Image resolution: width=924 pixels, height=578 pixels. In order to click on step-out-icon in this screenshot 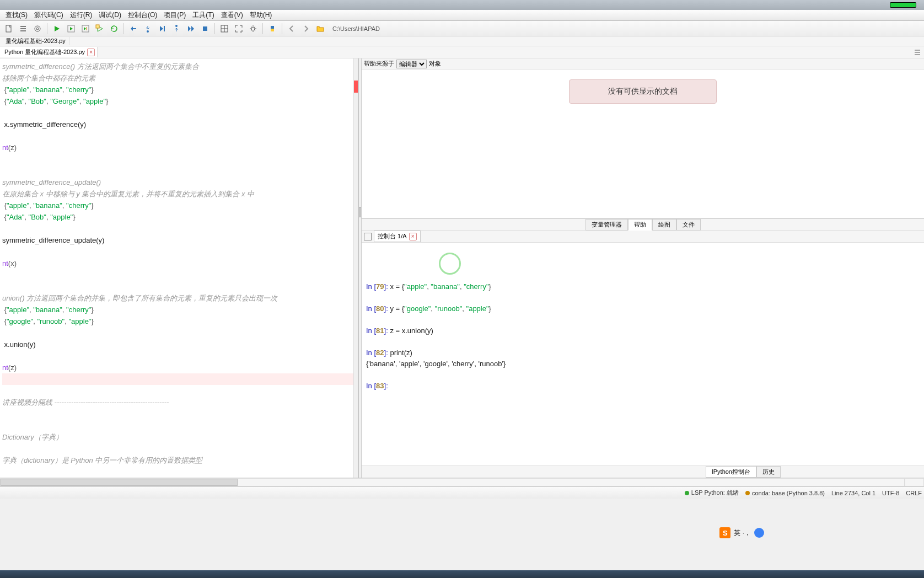, I will do `click(176, 29)`.